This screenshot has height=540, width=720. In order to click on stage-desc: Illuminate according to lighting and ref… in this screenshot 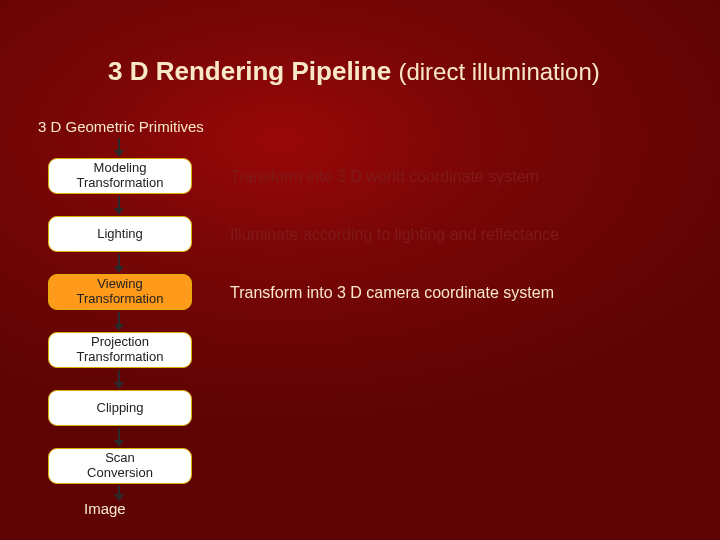, I will do `click(394, 235)`.